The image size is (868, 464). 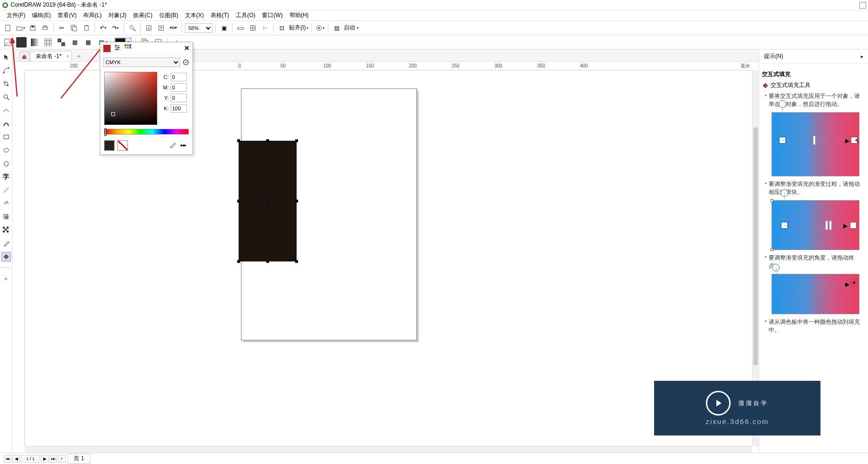 I want to click on color-model-select: CMYK, so click(x=142, y=62).